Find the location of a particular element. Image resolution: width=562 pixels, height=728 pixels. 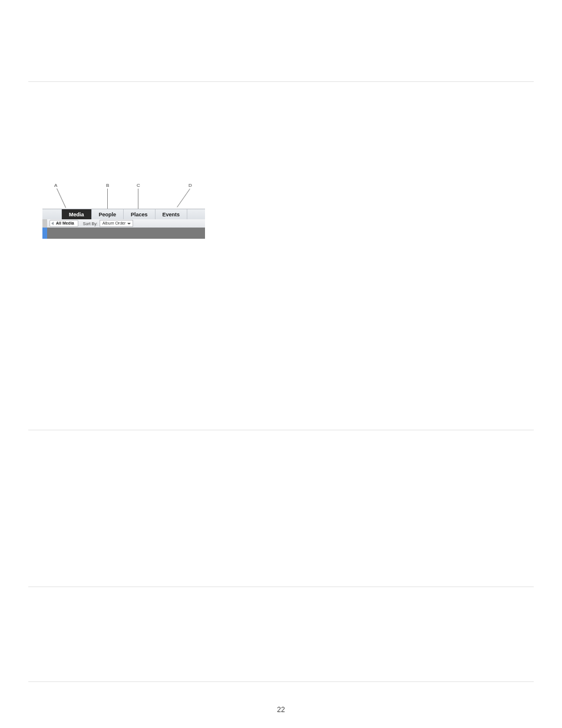

content-canvas is located at coordinates (126, 233).